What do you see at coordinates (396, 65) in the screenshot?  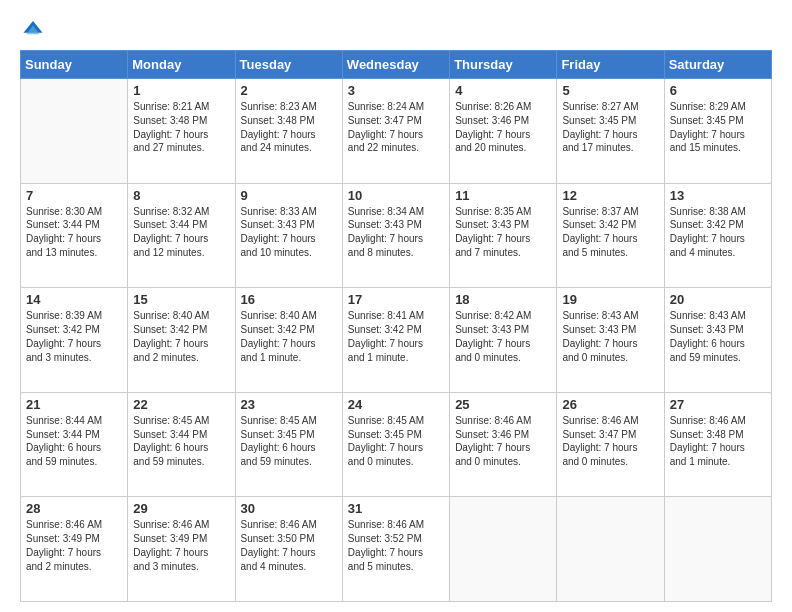 I see `weekday-header-row: SundayMondayTuesdayWednesdayThursdayFrid…` at bounding box center [396, 65].